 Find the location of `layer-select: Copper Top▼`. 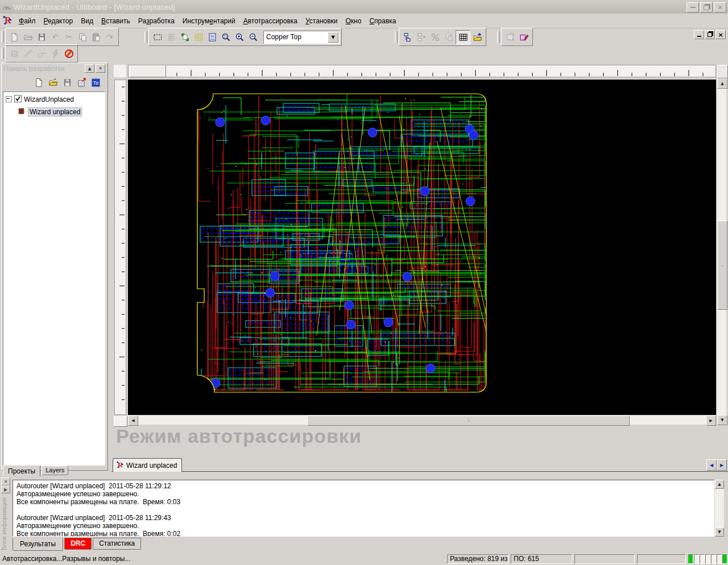

layer-select: Copper Top▼ is located at coordinates (301, 38).